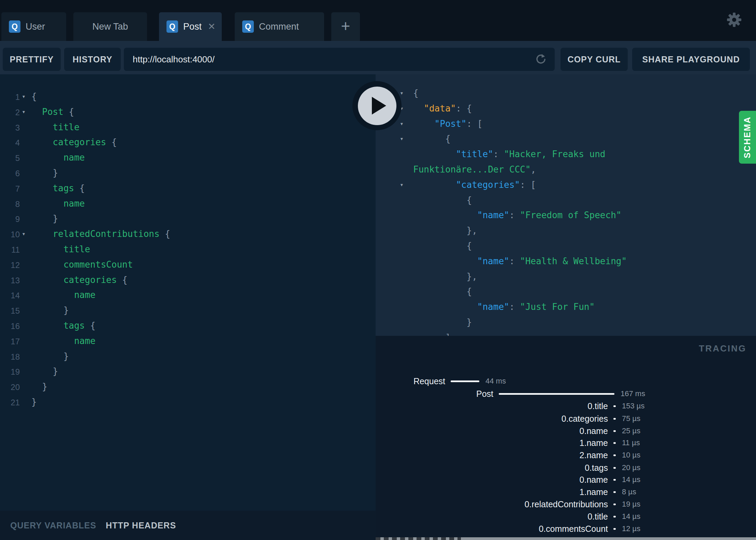 The height and width of the screenshot is (540, 756). Describe the element at coordinates (631, 419) in the screenshot. I see `tracing-value: 75 µs` at that location.